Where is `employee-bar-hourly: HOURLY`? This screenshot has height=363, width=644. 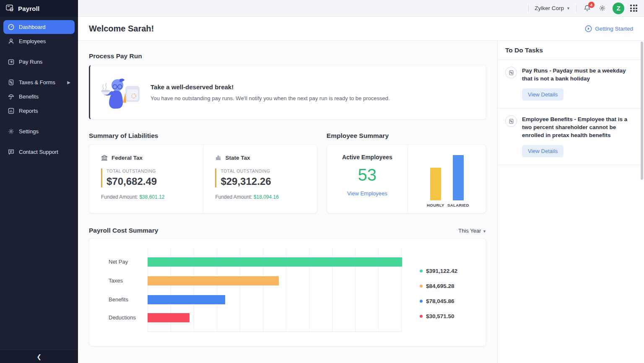
employee-bar-hourly: HOURLY is located at coordinates (436, 184).